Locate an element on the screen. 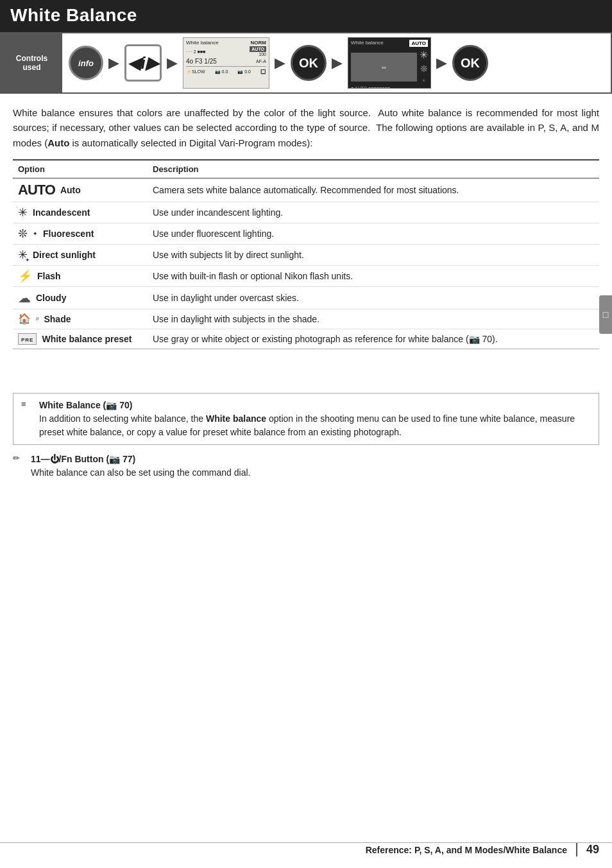 The height and width of the screenshot is (868, 612). table-row: ✳✦ Direct sunlightUse with subjects lit … is located at coordinates (306, 254).